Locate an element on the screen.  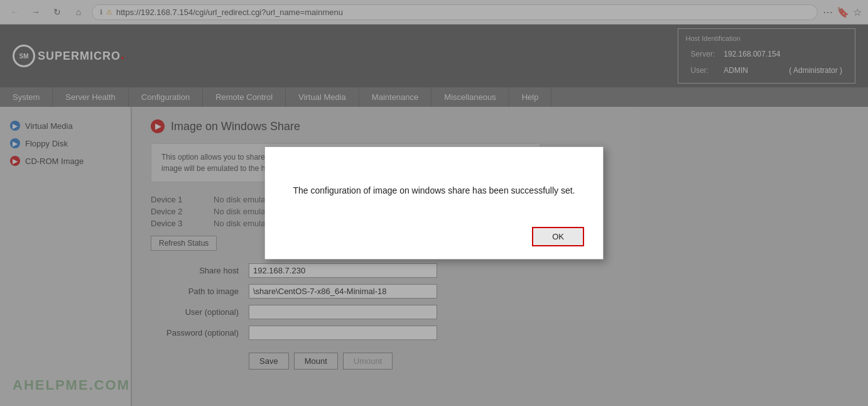
dialog-message: The configuration of image on windows sh… is located at coordinates (434, 196).